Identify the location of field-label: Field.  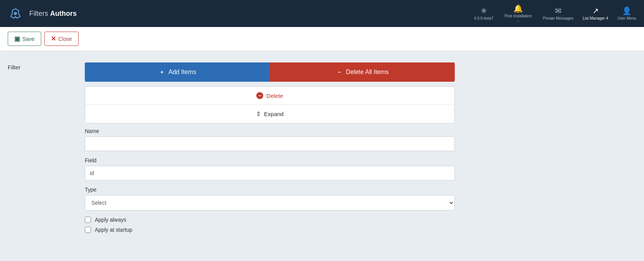
(270, 160).